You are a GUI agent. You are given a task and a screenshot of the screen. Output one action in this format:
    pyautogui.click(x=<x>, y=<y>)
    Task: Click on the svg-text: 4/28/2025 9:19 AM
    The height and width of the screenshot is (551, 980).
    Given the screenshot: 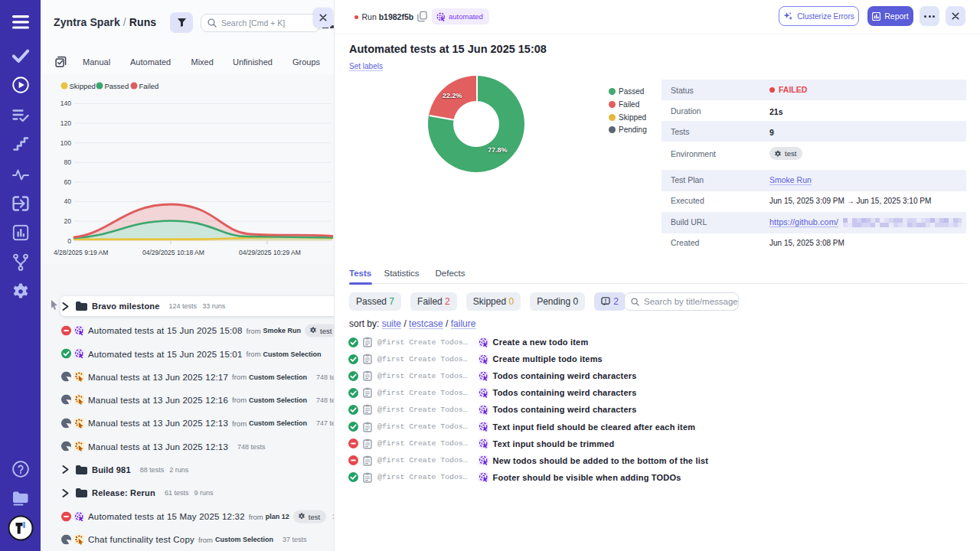 What is the action you would take?
    pyautogui.click(x=81, y=253)
    